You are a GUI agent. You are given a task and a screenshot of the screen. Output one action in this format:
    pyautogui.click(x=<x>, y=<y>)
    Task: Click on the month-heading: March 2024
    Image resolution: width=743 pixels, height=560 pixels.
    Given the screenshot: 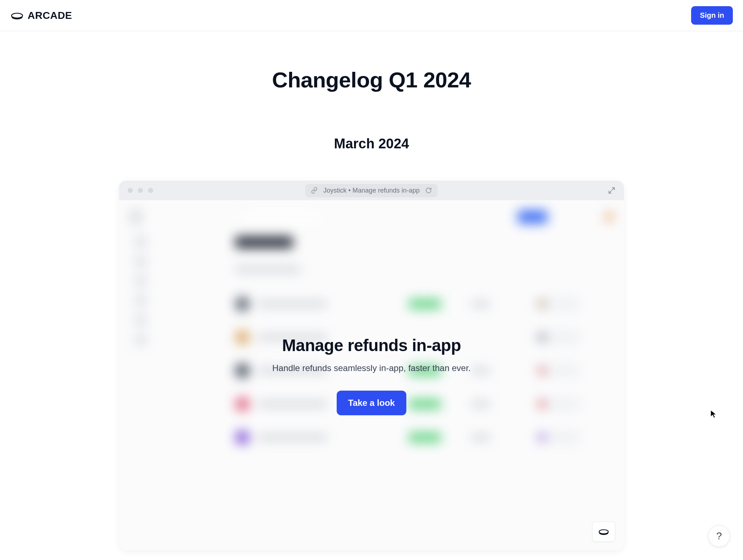 What is the action you would take?
    pyautogui.click(x=372, y=144)
    